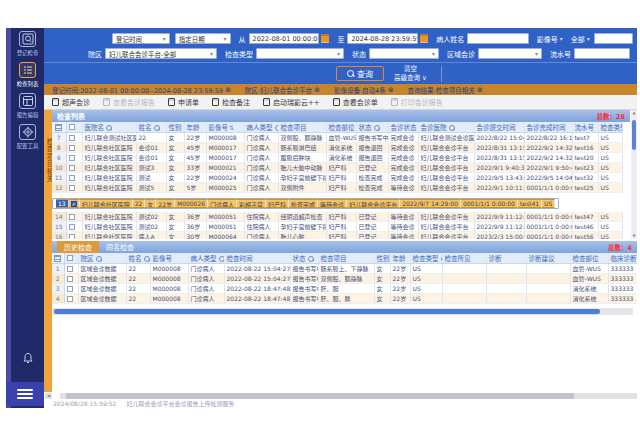 This screenshot has width=640, height=435. I want to click on table-row: 16妇儿联合社区医院病人A女30岁M000064门诊病人胎儿心脏妇产科已登记等待…, so click(337, 236).